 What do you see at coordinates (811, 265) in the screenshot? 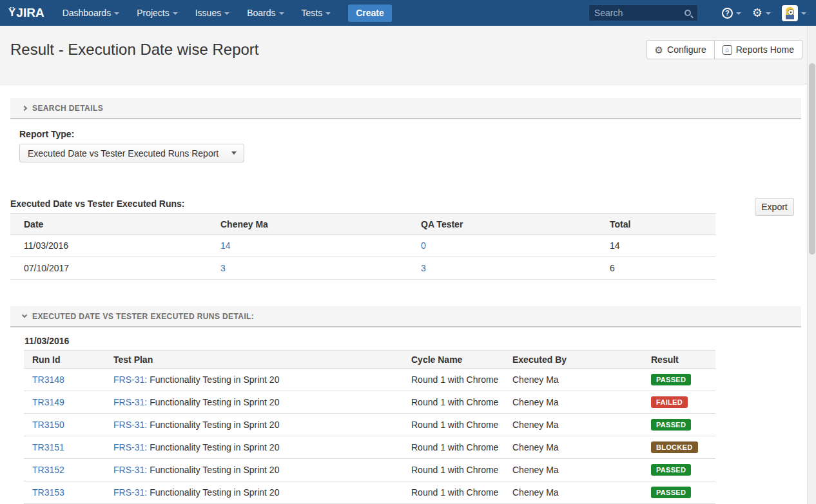
I see `scrollbar-track` at bounding box center [811, 265].